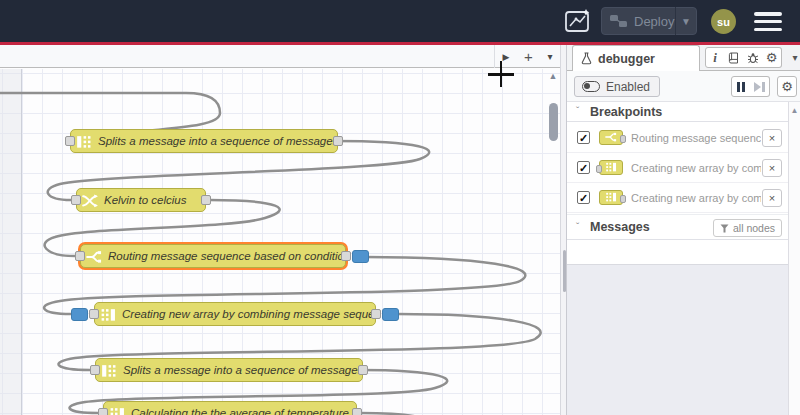 Image resolution: width=800 pixels, height=415 pixels. What do you see at coordinates (578, 21) in the screenshot?
I see `export-chart-sparkle-icon` at bounding box center [578, 21].